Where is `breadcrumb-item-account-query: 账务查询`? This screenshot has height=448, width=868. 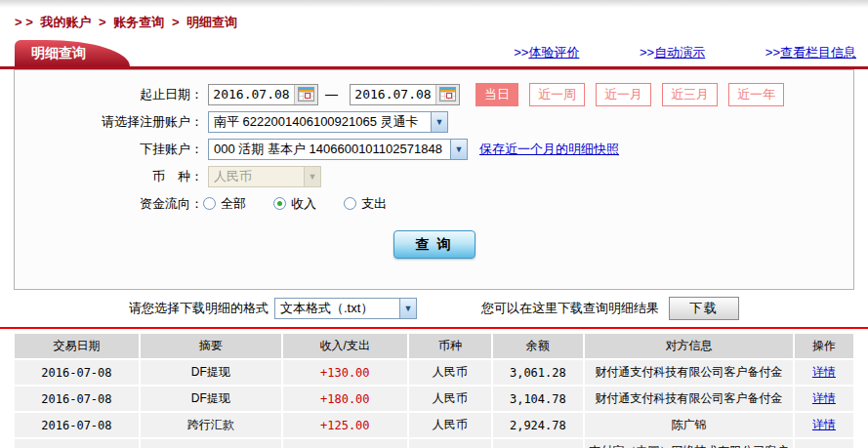 breadcrumb-item-account-query: 账务查询 is located at coordinates (139, 21).